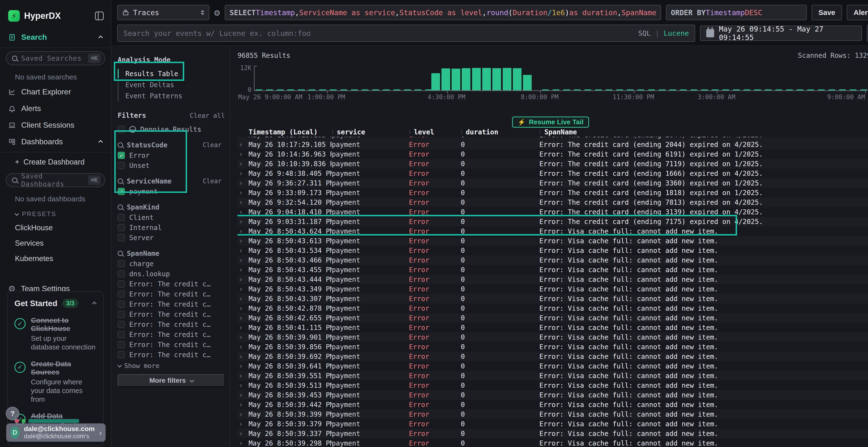 The image size is (868, 447). What do you see at coordinates (55, 108) in the screenshot?
I see `sidebar-item-alerts: Alerts` at bounding box center [55, 108].